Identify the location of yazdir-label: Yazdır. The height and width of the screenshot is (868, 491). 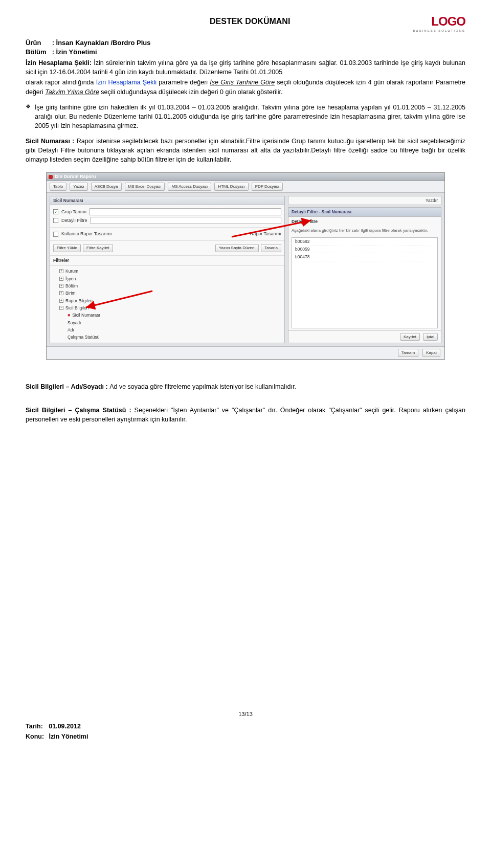
(365, 201).